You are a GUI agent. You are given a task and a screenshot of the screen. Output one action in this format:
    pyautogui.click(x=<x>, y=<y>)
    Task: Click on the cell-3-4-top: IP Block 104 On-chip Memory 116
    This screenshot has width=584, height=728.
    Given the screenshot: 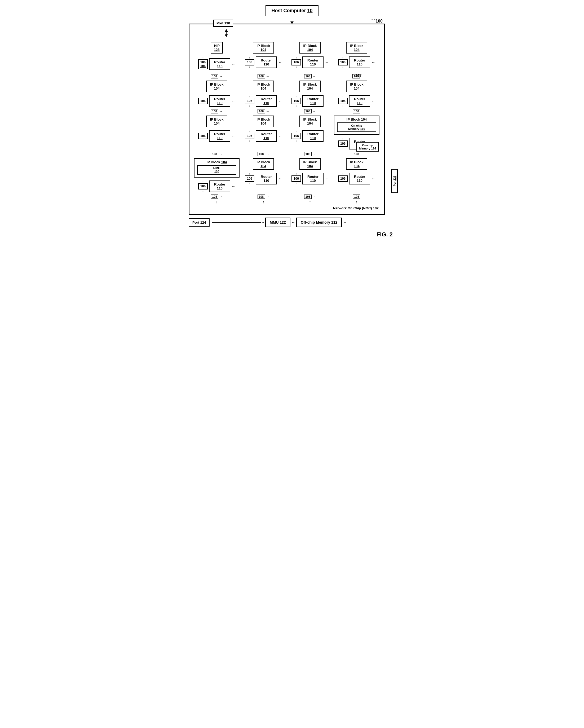 What is the action you would take?
    pyautogui.click(x=356, y=126)
    